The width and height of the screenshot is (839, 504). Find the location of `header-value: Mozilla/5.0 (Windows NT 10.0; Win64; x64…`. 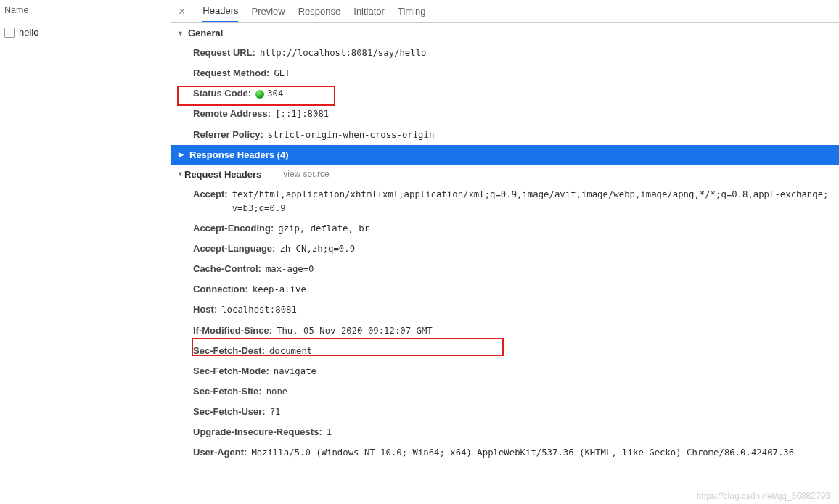

header-value: Mozilla/5.0 (Windows NT 10.0; Win64; x64… is located at coordinates (542, 453).